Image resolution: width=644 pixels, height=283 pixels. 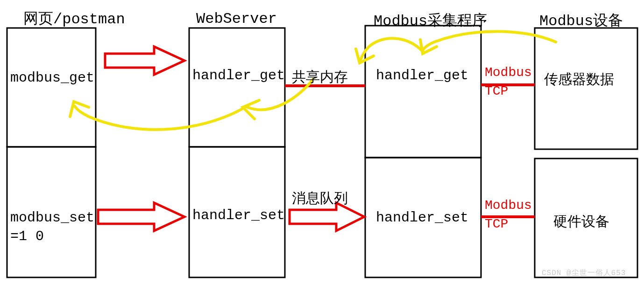 What do you see at coordinates (239, 215) in the screenshot?
I see `cell-handler-set-ws: handler_set` at bounding box center [239, 215].